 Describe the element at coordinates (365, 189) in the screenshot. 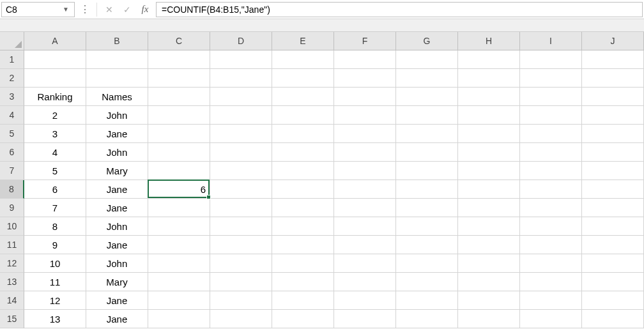

I see `cell-F8` at that location.